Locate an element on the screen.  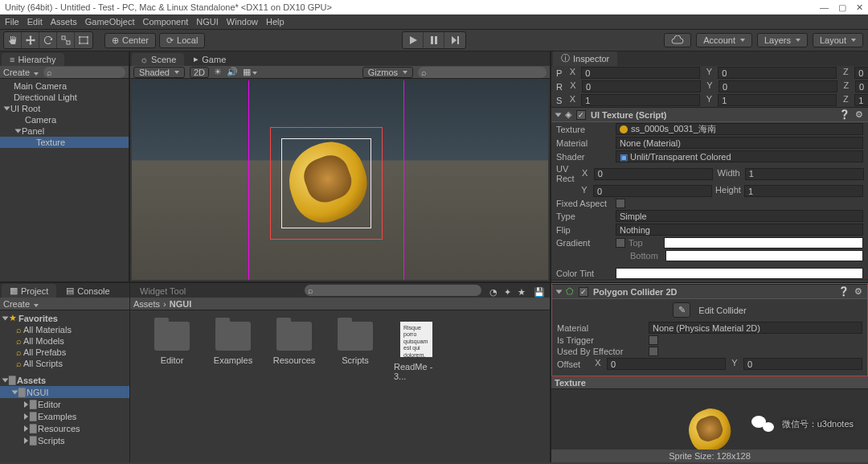
gradient-bottom-color is located at coordinates (764, 256).